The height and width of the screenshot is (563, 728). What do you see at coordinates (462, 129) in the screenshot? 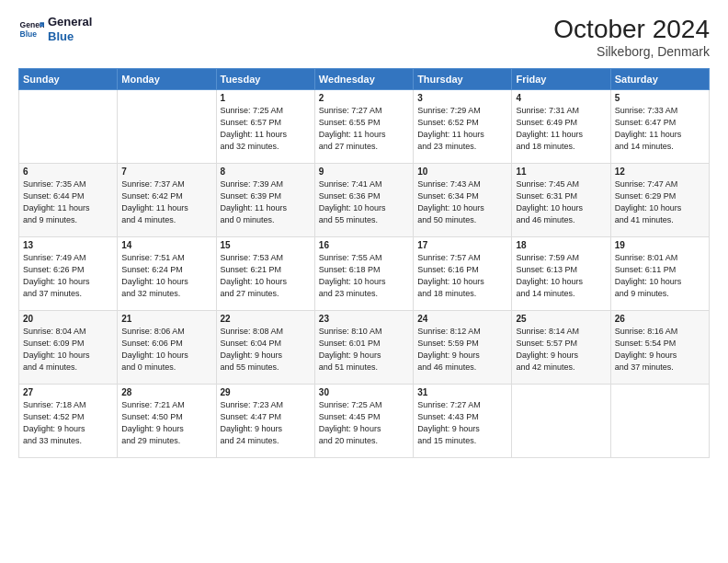
I see `day-content: Sunrise: 7:29 AM Sunset: 6:52 PM Dayligh…` at bounding box center [462, 129].